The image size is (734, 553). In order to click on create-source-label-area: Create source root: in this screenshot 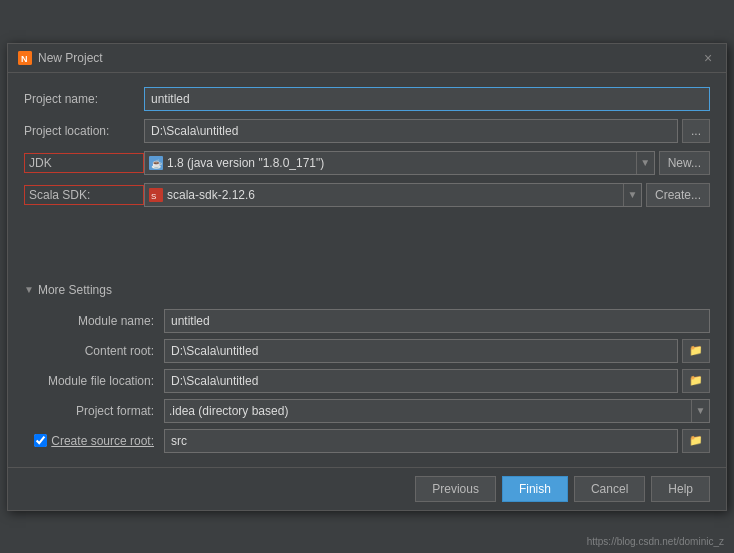, I will do `click(94, 441)`.